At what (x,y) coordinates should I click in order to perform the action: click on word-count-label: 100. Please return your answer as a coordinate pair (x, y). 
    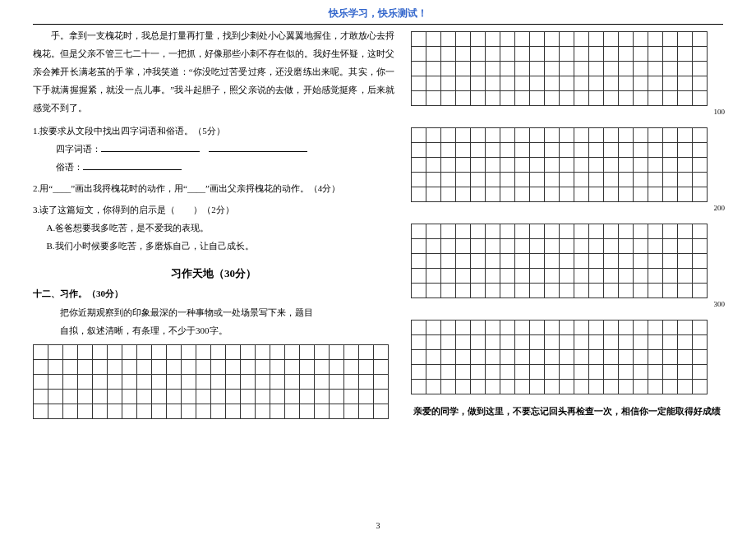
    Looking at the image, I should click on (720, 112).